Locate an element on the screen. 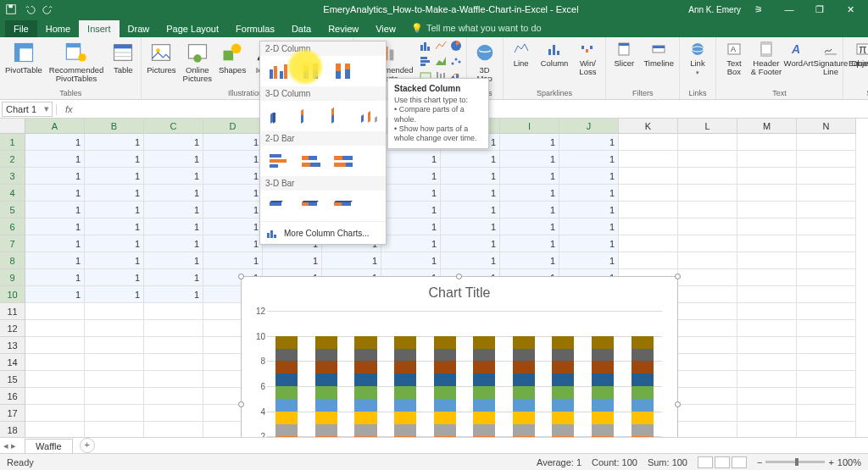  ribbon-options-icon: ⚞ is located at coordinates (759, 9).